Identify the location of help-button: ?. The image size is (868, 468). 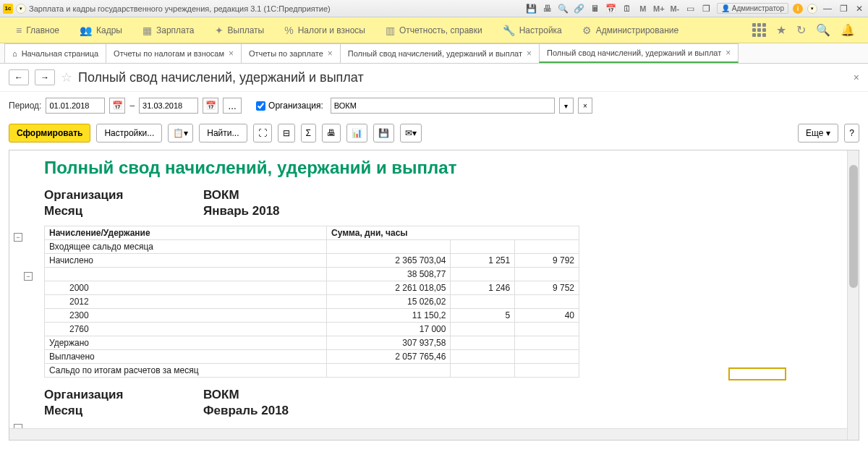
(852, 133).